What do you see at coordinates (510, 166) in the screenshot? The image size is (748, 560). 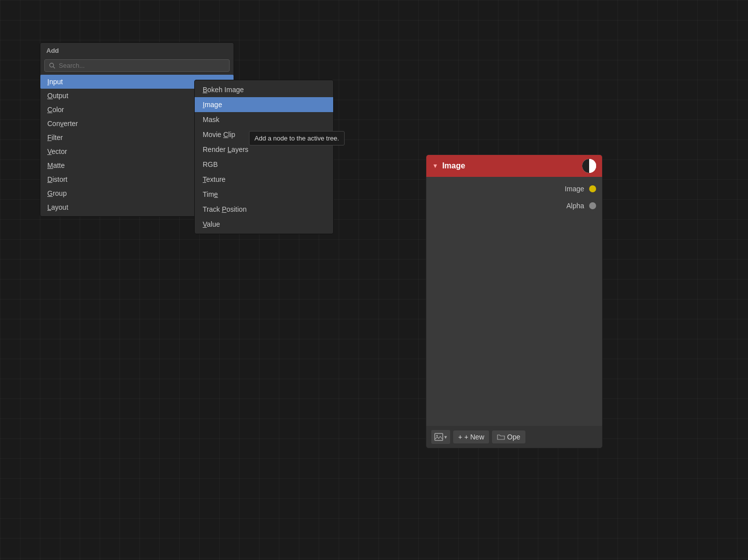 I see `node-title: Image` at bounding box center [510, 166].